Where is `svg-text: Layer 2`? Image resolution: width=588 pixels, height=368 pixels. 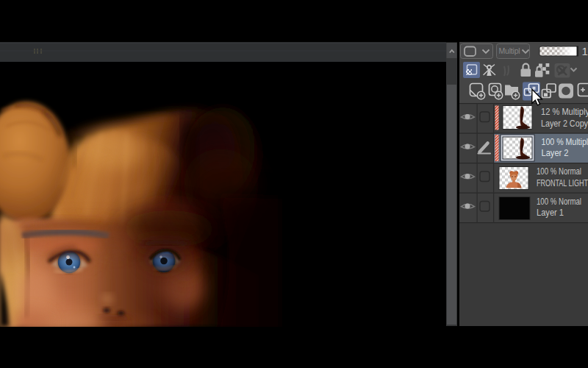 svg-text: Layer 2 is located at coordinates (556, 153).